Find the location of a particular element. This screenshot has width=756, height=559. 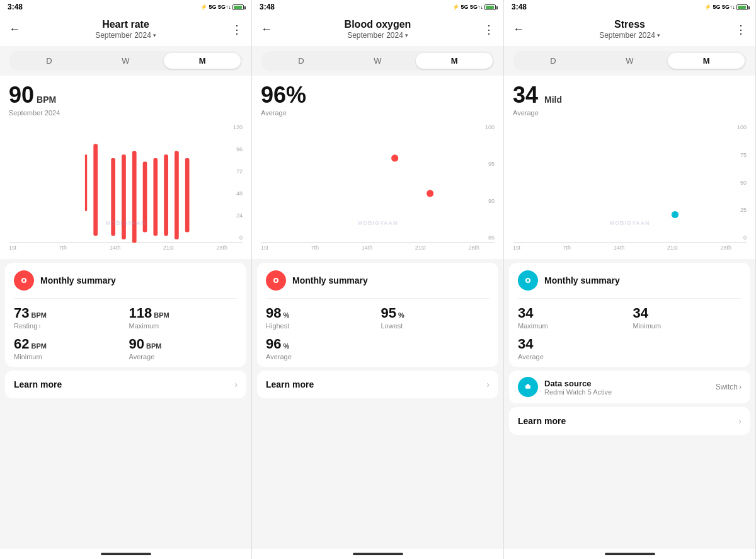

stat-resting: 73 BPM Resting › is located at coordinates (68, 318).